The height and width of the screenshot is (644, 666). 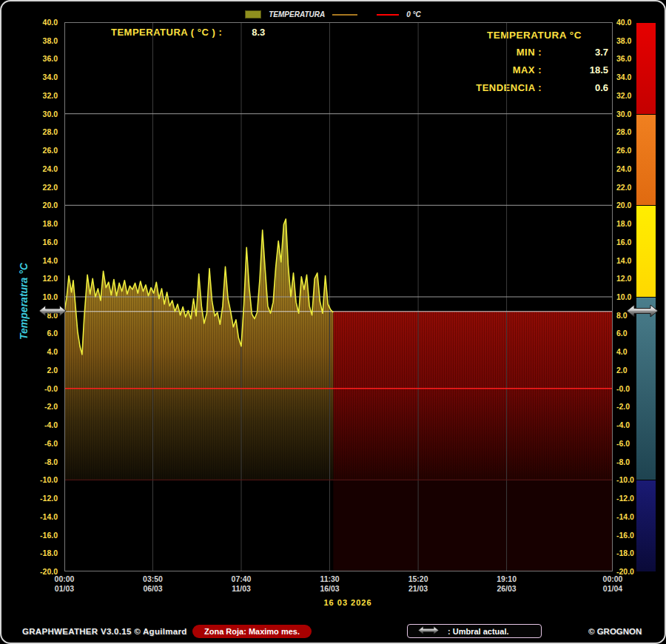 What do you see at coordinates (297, 15) in the screenshot?
I see `legend-temperatura-label: TEMPERATURA` at bounding box center [297, 15].